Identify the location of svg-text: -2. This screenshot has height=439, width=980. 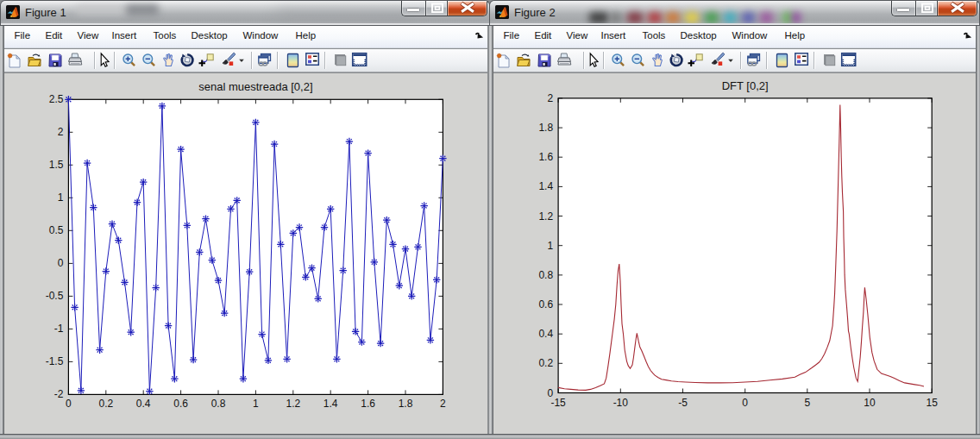
(59, 394).